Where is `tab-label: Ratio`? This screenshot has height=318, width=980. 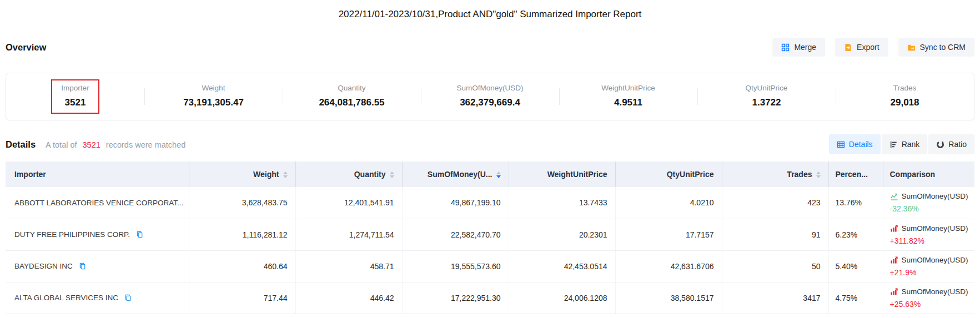 tab-label: Ratio is located at coordinates (957, 144).